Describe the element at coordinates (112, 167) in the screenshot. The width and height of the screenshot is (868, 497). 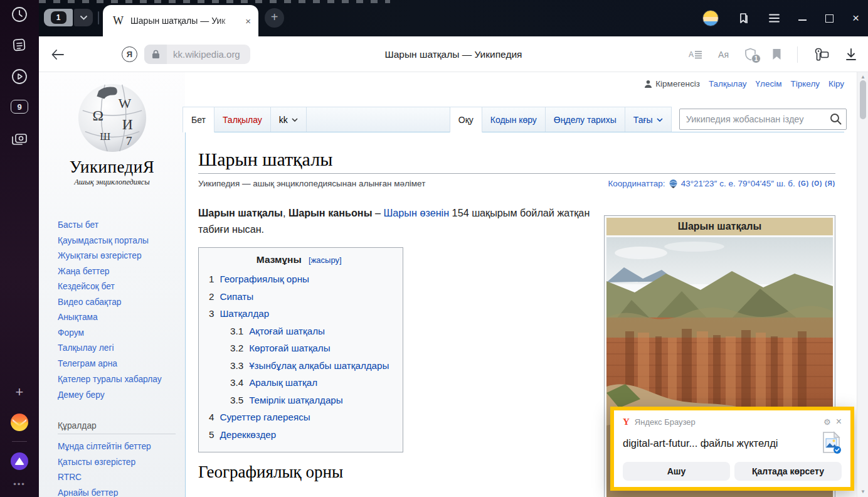
I see `wiki-logo-title: УикипедиЯ` at that location.